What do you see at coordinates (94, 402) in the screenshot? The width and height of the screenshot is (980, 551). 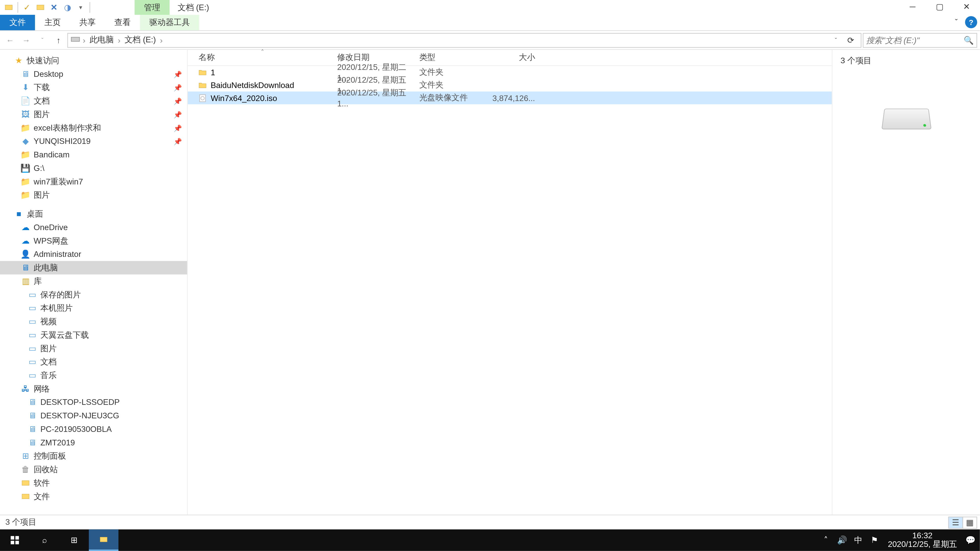 I see `sidebar-item: 🖥DESKTOP-LSSOEDP` at bounding box center [94, 402].